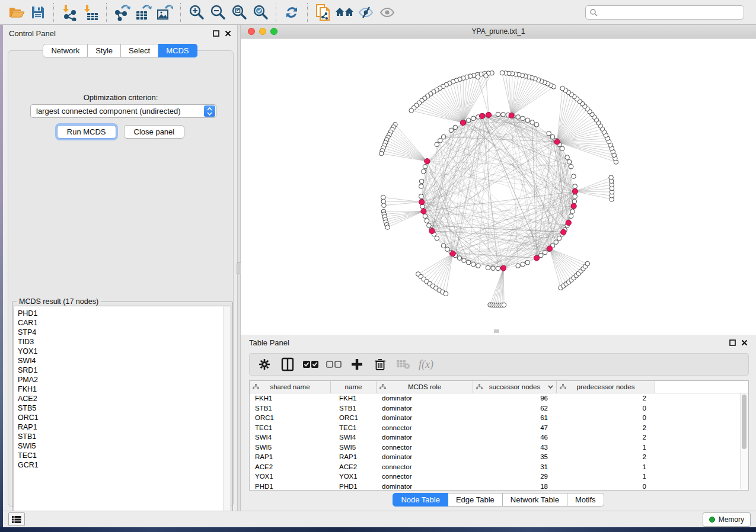 Image resolution: width=756 pixels, height=532 pixels. I want to click on zoom-fit-icon, so click(239, 12).